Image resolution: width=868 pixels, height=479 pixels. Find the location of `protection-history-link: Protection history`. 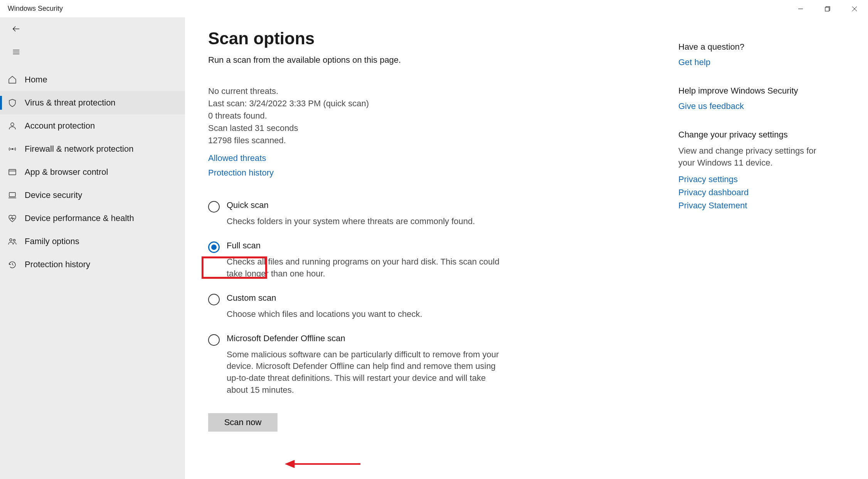

protection-history-link: Protection history is located at coordinates (439, 173).